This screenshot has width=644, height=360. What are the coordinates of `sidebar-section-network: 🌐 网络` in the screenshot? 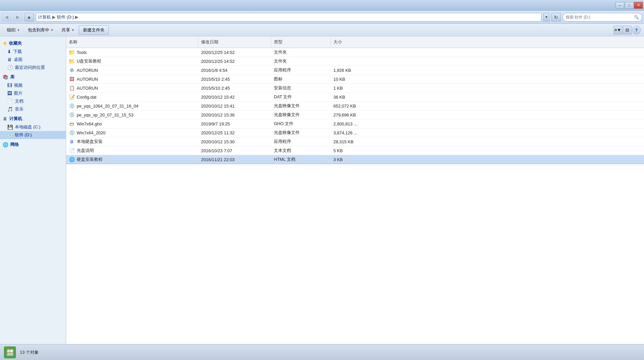 It's located at (33, 145).